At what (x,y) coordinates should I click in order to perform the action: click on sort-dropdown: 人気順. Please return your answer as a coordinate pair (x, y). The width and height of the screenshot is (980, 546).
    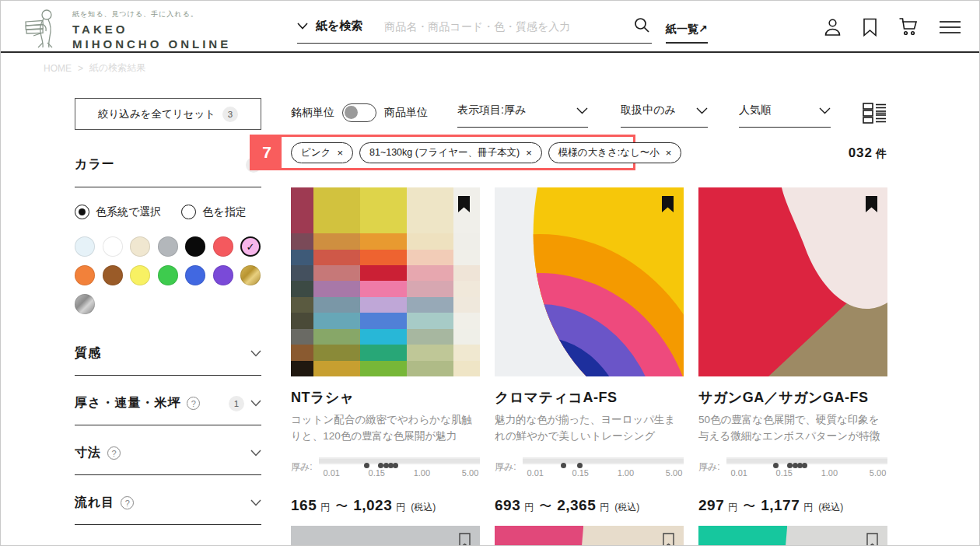
    Looking at the image, I should click on (785, 115).